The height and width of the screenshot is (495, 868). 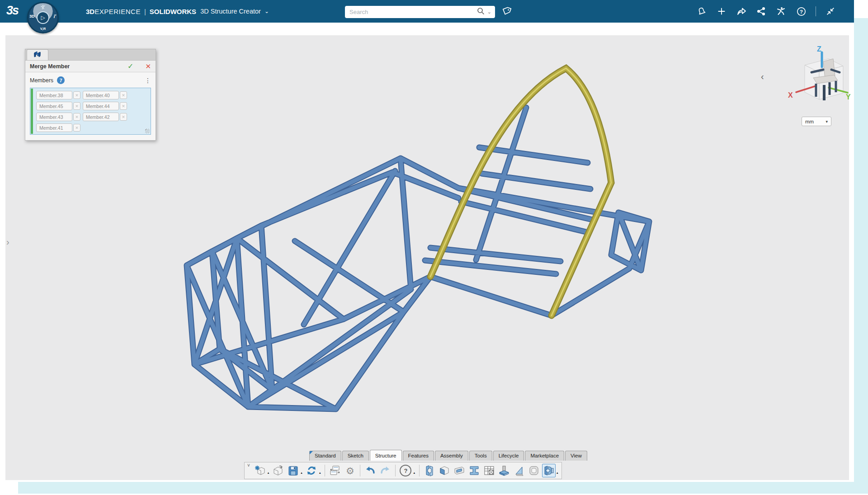 What do you see at coordinates (481, 456) in the screenshot?
I see `tab-tools: Tools` at bounding box center [481, 456].